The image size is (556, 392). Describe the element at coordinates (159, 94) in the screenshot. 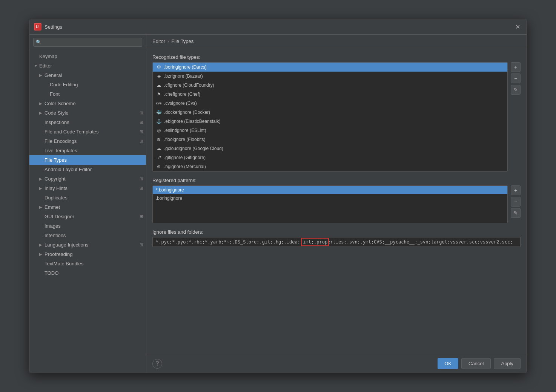

I see `file-type-icon: ⚑` at that location.